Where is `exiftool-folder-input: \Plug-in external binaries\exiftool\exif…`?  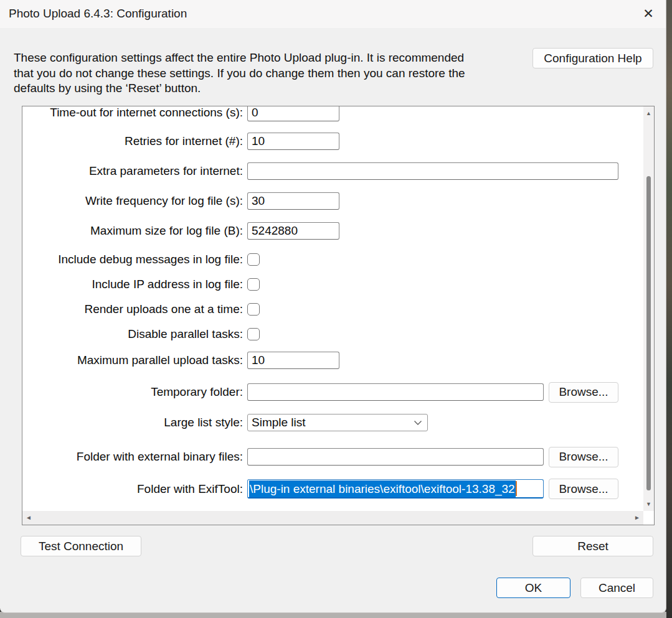 exiftool-folder-input: \Plug-in external binaries\exiftool\exif… is located at coordinates (395, 489).